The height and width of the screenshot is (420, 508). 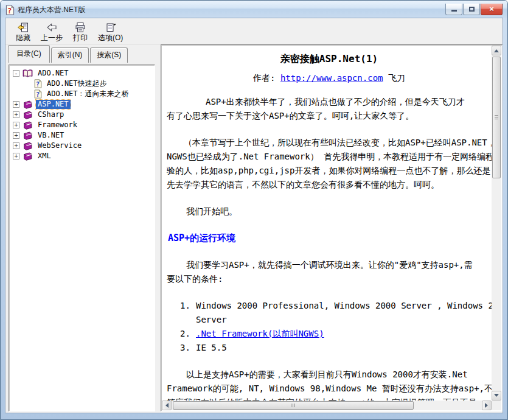 I want to click on tab-search: 搜索(S), so click(x=109, y=55).